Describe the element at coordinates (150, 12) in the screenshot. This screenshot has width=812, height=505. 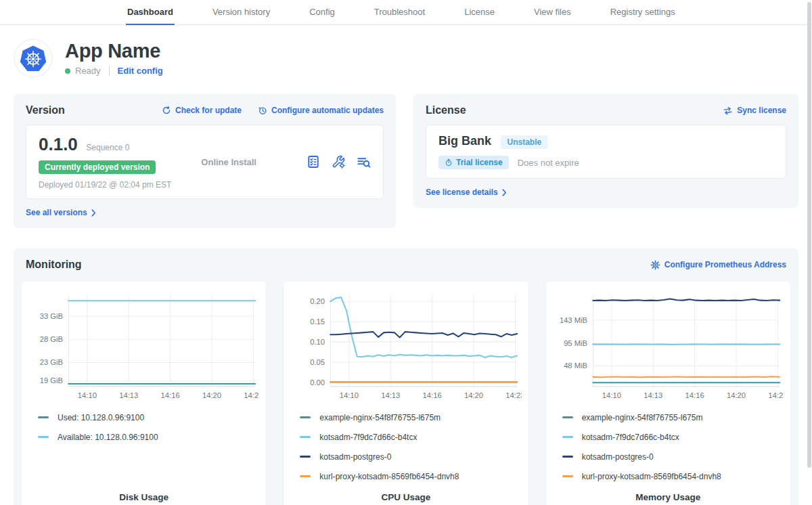
I see `tab-dashboard: Dashboard` at that location.